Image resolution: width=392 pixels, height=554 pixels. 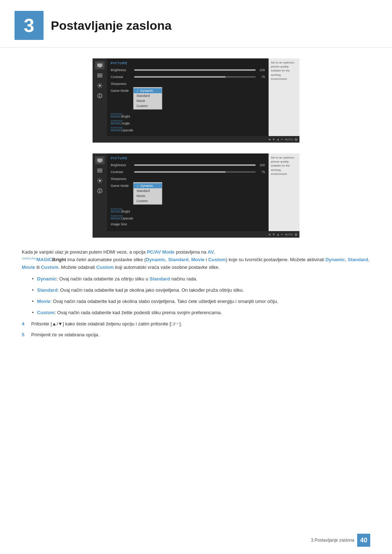 I want to click on info-text-1: Set to an optimum picture quality suitab…, so click(x=282, y=71).